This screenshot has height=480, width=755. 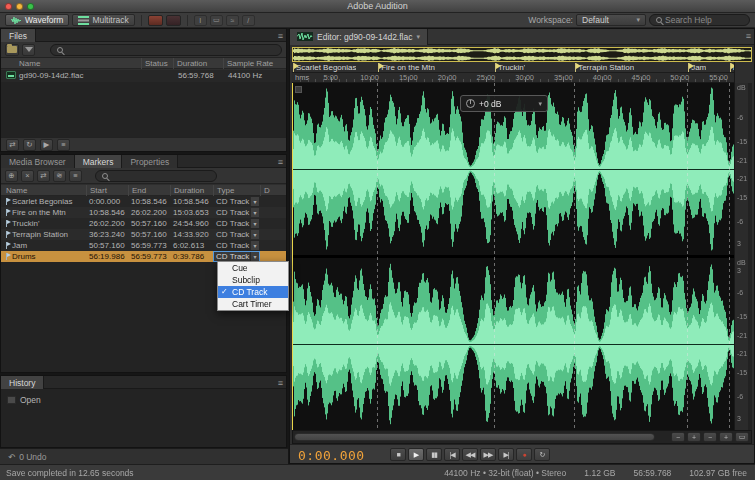 What do you see at coordinates (144, 400) in the screenshot?
I see `history-item-open: Open` at bounding box center [144, 400].